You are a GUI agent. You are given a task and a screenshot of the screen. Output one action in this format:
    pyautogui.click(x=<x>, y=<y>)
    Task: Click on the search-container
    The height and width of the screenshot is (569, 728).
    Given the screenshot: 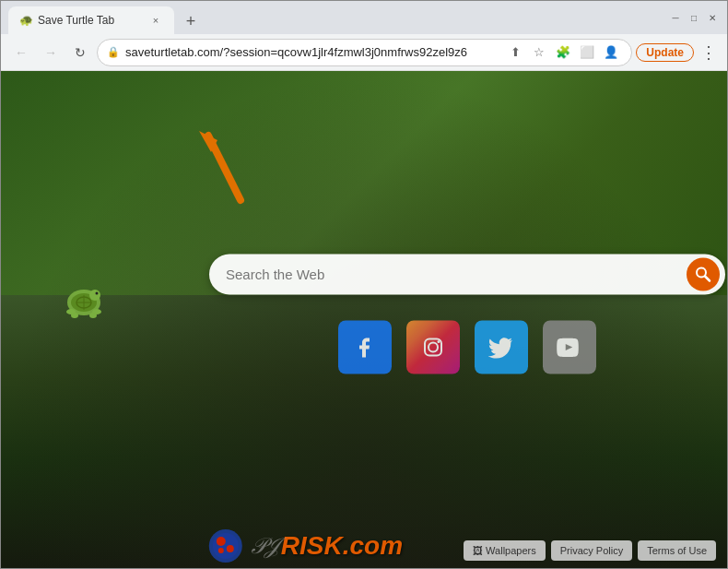 What is the action you would take?
    pyautogui.click(x=467, y=314)
    